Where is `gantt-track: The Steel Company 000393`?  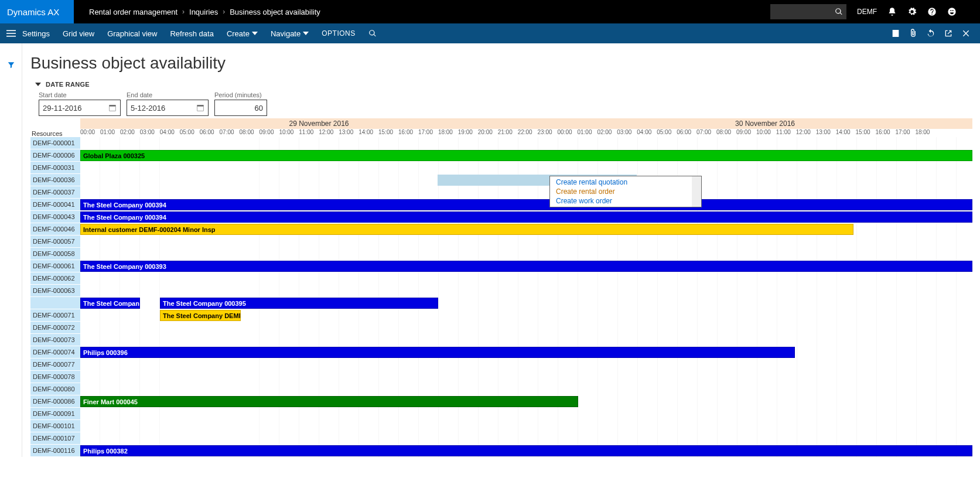
gantt-track: The Steel Company 000393 is located at coordinates (527, 266).